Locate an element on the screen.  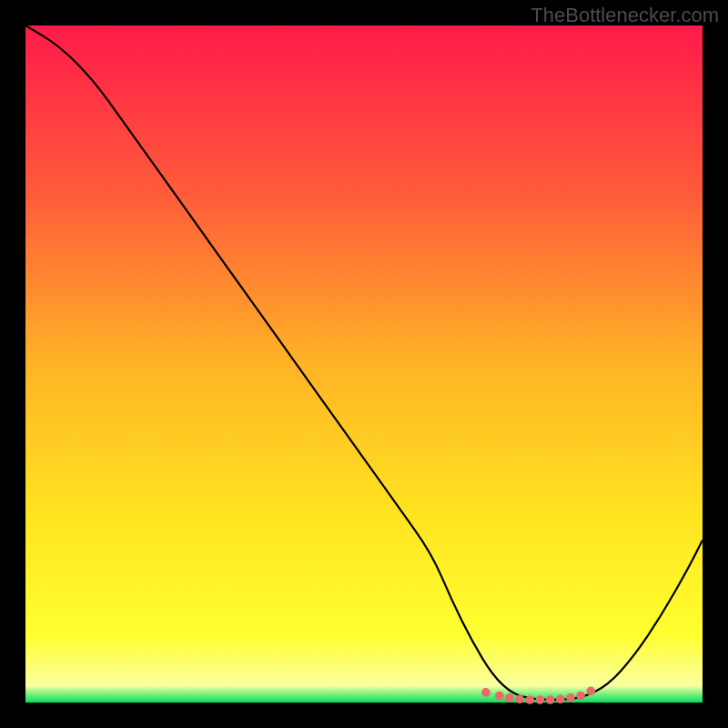
watermark-text: TheBottlenecker.com is located at coordinates (624, 15).